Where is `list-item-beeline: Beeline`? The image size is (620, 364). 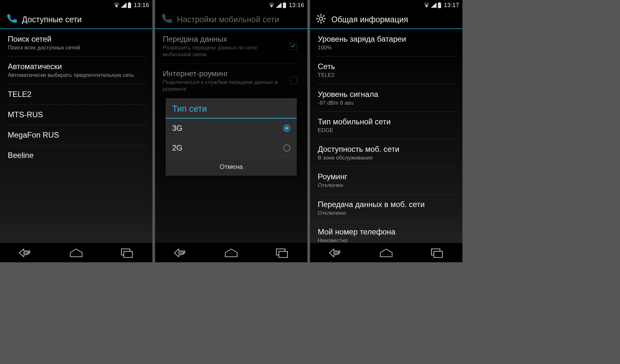
list-item-beeline: Beeline is located at coordinates (76, 155).